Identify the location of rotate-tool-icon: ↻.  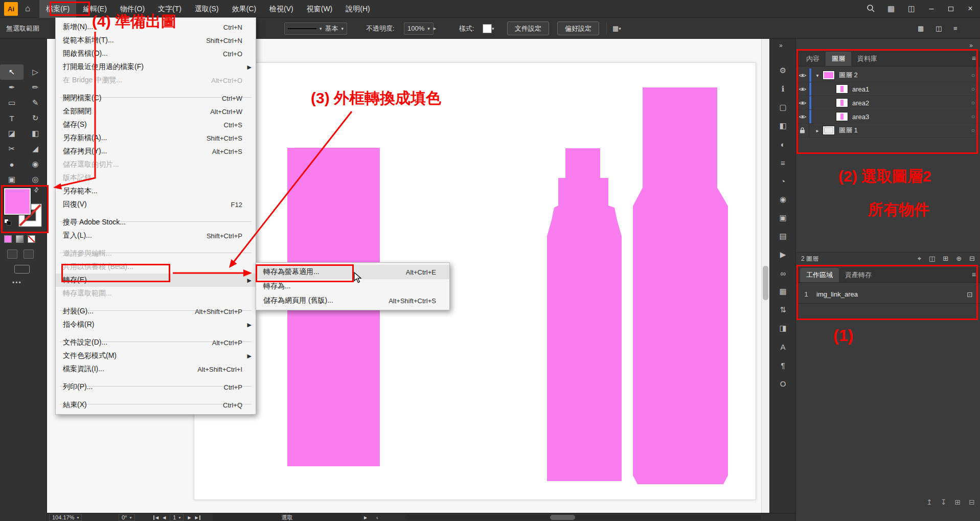
(35, 118).